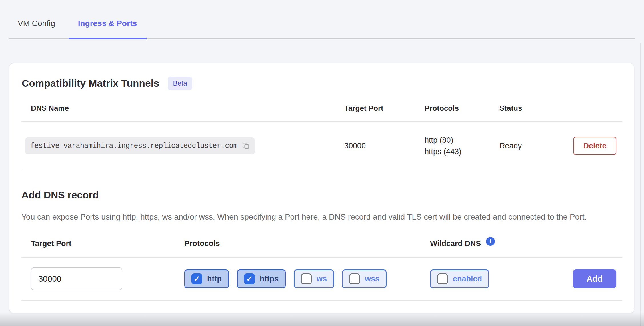  What do you see at coordinates (595, 279) in the screenshot?
I see `add-button: Add` at bounding box center [595, 279].